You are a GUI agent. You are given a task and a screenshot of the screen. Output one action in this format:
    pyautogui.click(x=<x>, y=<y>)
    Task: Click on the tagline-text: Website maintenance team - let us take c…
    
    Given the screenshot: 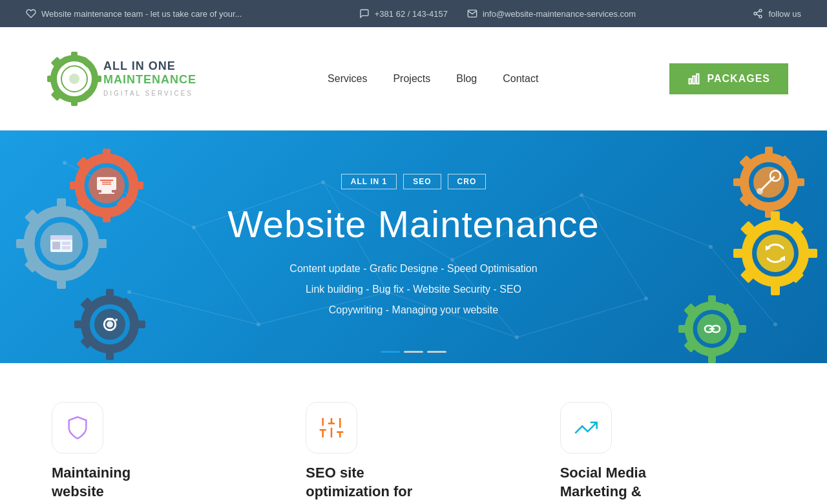 What is the action you would take?
    pyautogui.click(x=141, y=14)
    